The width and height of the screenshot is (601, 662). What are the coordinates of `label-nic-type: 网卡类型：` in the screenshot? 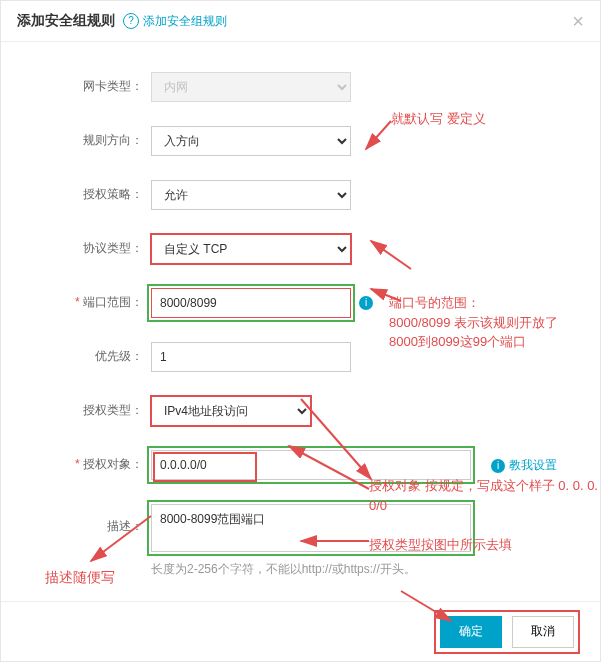 It's located at (88, 84).